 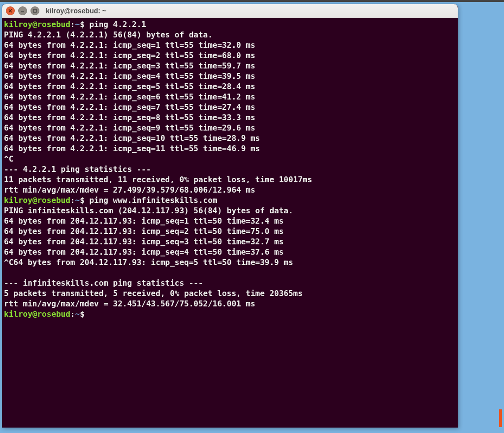 What do you see at coordinates (35, 11) in the screenshot?
I see `maximize-button` at bounding box center [35, 11].